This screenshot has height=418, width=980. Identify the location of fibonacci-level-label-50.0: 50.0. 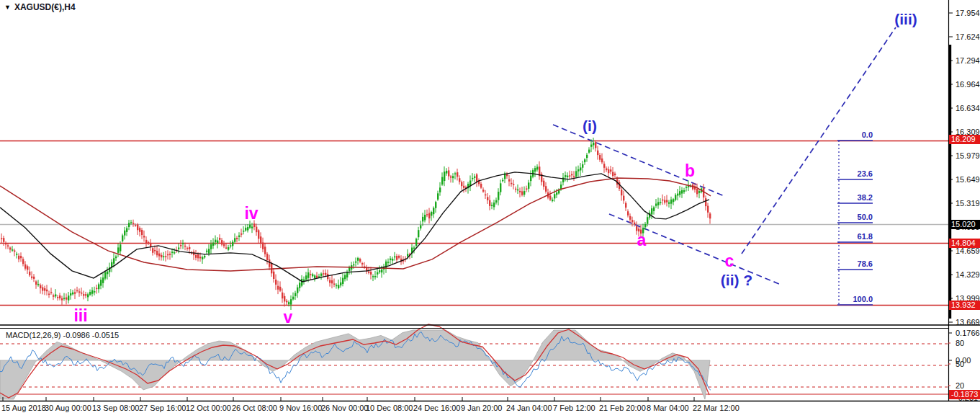
(866, 218).